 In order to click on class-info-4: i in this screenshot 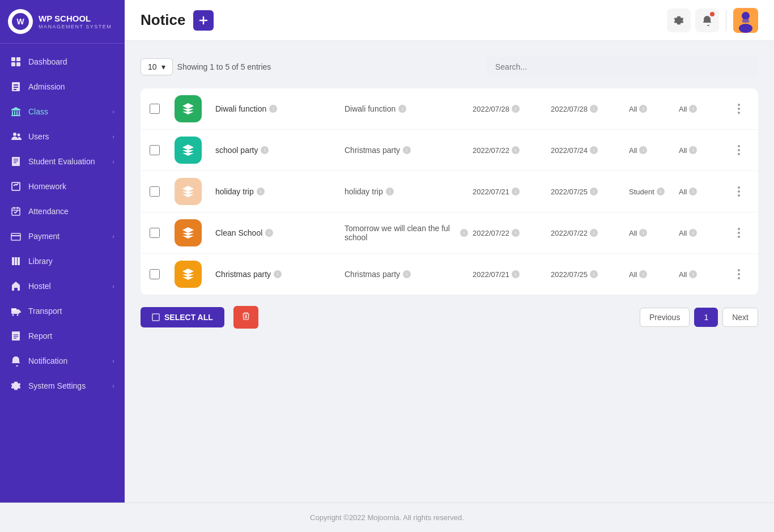, I will do `click(693, 233)`.